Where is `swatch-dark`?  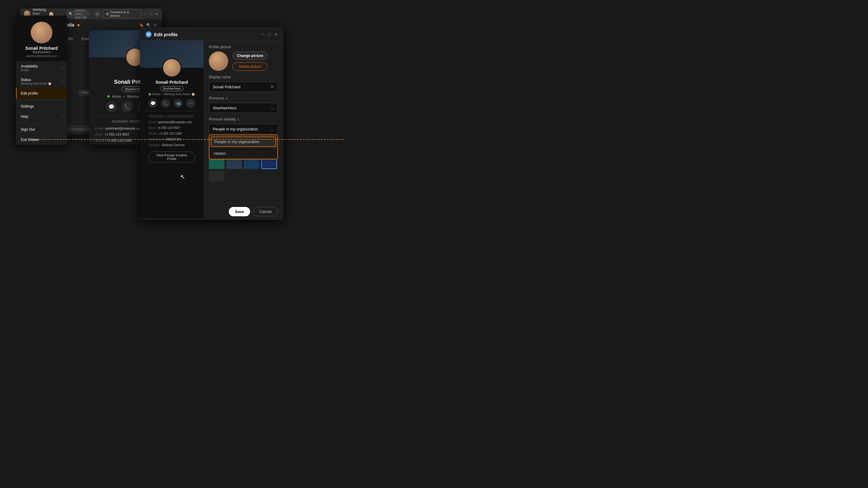
swatch-dark is located at coordinates (217, 176).